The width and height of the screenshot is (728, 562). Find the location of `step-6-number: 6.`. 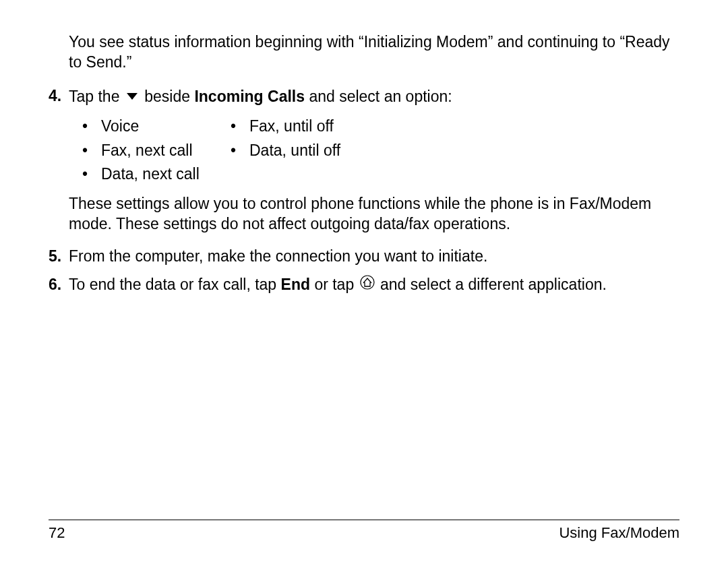

step-6-number: 6. is located at coordinates (59, 286).